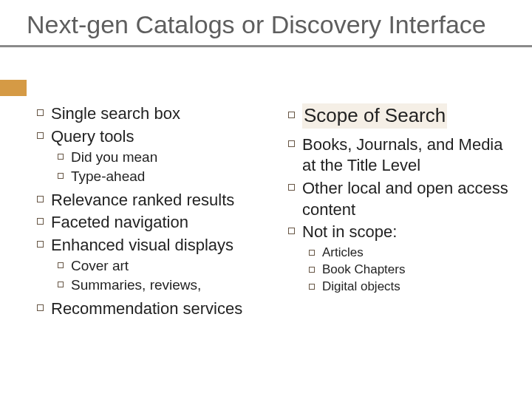 The height and width of the screenshot is (399, 532). I want to click on bullet-text: Other local and open access content, so click(406, 200).